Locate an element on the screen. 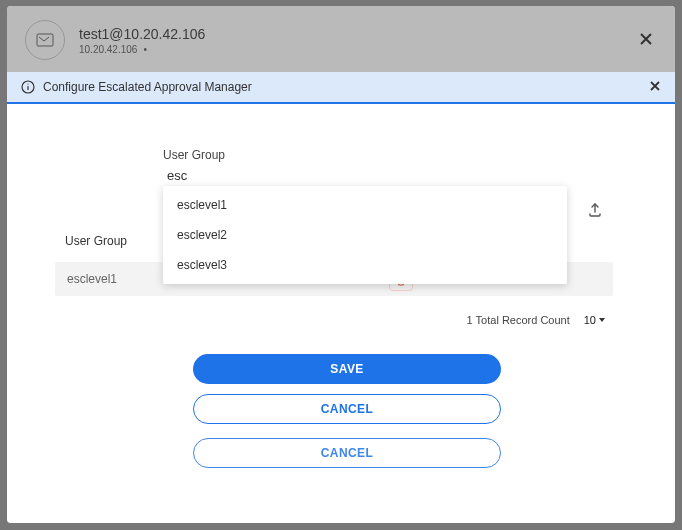 Image resolution: width=682 pixels, height=530 pixels. dropdown-item: esclevel2 is located at coordinates (365, 235).